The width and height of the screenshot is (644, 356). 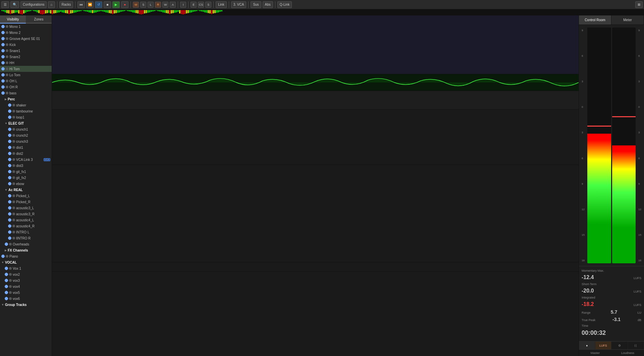 What do you see at coordinates (26, 238) in the screenshot?
I see `sidebar-item-lintro-r: lINTRO R` at bounding box center [26, 238].